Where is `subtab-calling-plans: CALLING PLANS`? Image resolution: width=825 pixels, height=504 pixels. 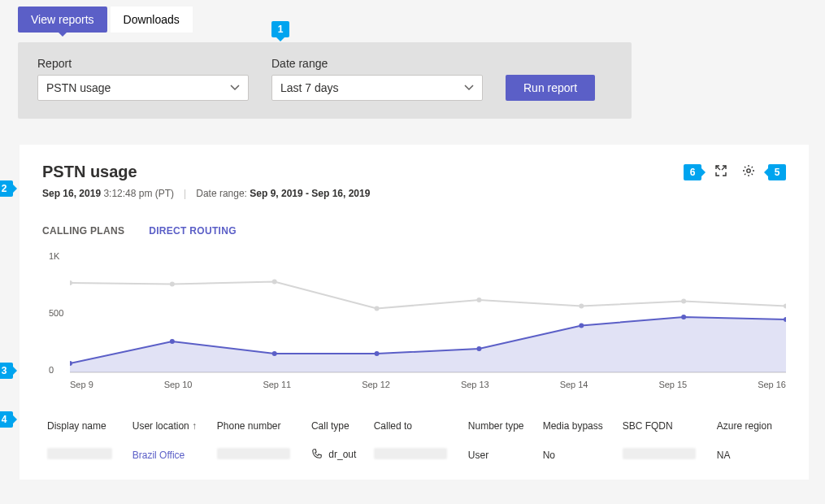 subtab-calling-plans: CALLING PLANS is located at coordinates (83, 231).